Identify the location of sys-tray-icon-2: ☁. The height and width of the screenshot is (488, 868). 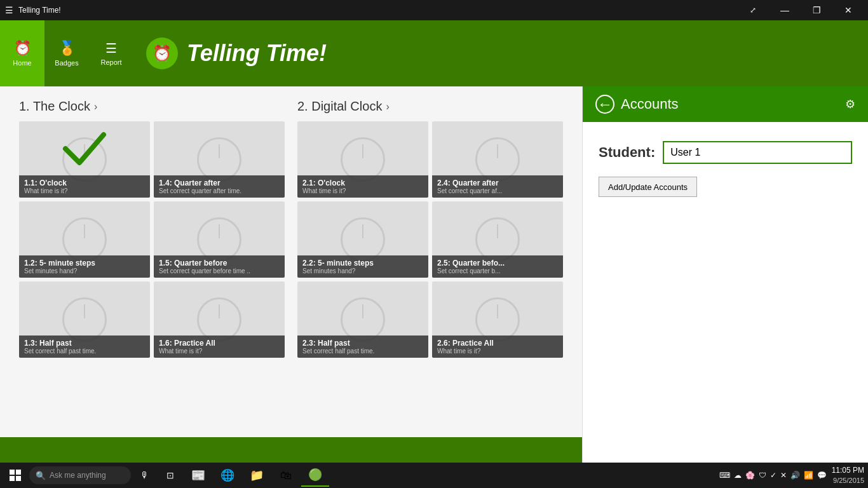
(738, 475).